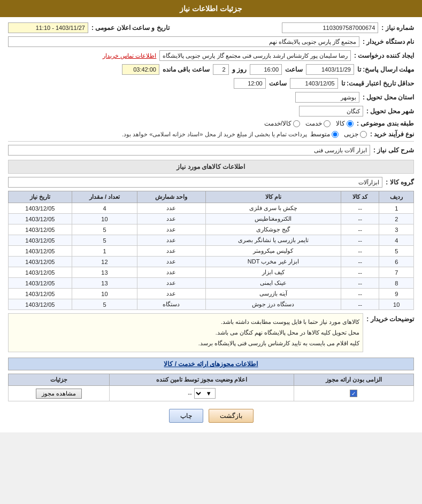 This screenshot has height=504, width=422. What do you see at coordinates (221, 69) in the screenshot?
I see `reply-days-value: 2` at bounding box center [221, 69].